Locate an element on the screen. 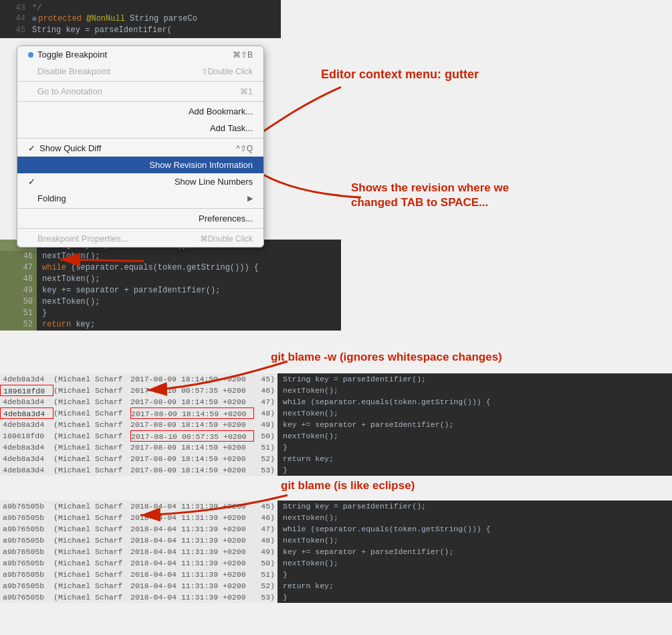 The width and height of the screenshot is (672, 635). blame2-date-7: 2018-04-04 11:31:39 +0200 is located at coordinates (193, 574).